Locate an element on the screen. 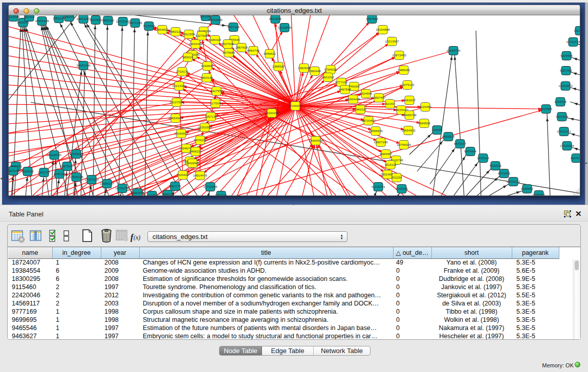  svg-text: 12213967 is located at coordinates (392, 41).